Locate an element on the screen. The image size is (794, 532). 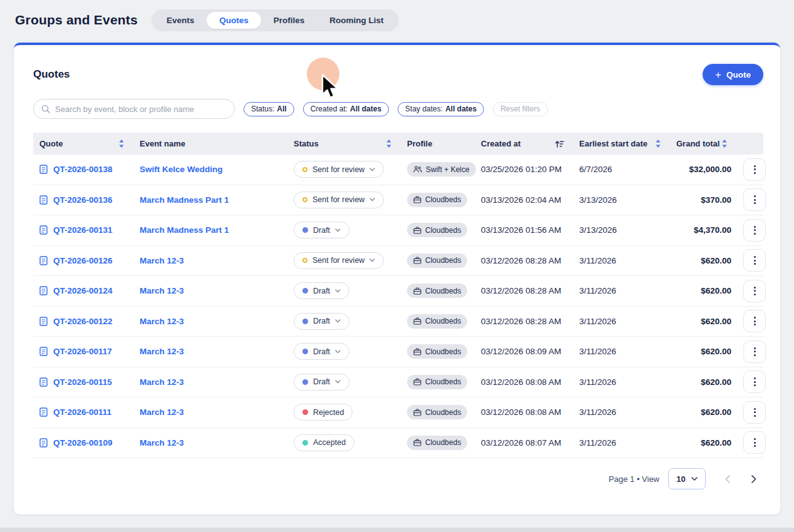
tab-quotes: Quotes is located at coordinates (234, 20).